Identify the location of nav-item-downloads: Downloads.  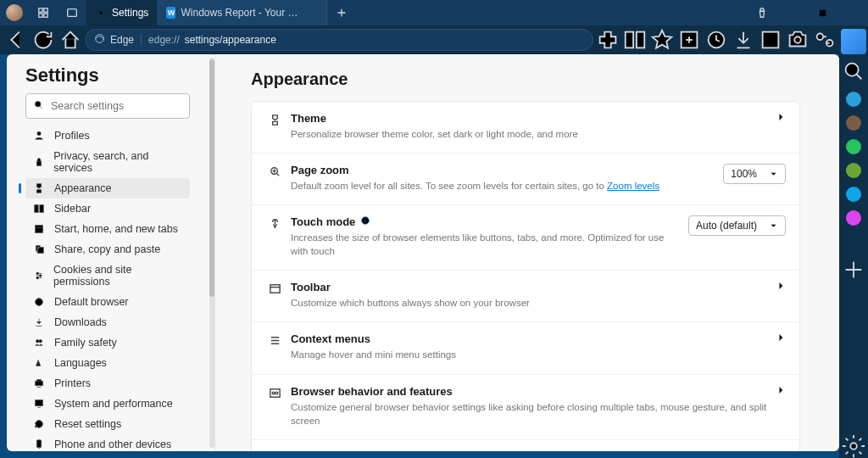
(108, 322).